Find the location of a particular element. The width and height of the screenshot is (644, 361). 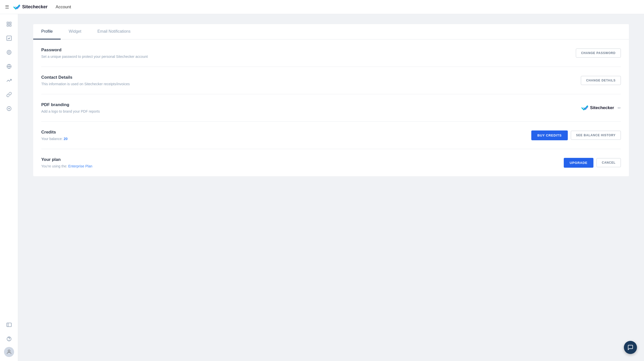

pdf-logo-text: Sitechecker is located at coordinates (602, 108).